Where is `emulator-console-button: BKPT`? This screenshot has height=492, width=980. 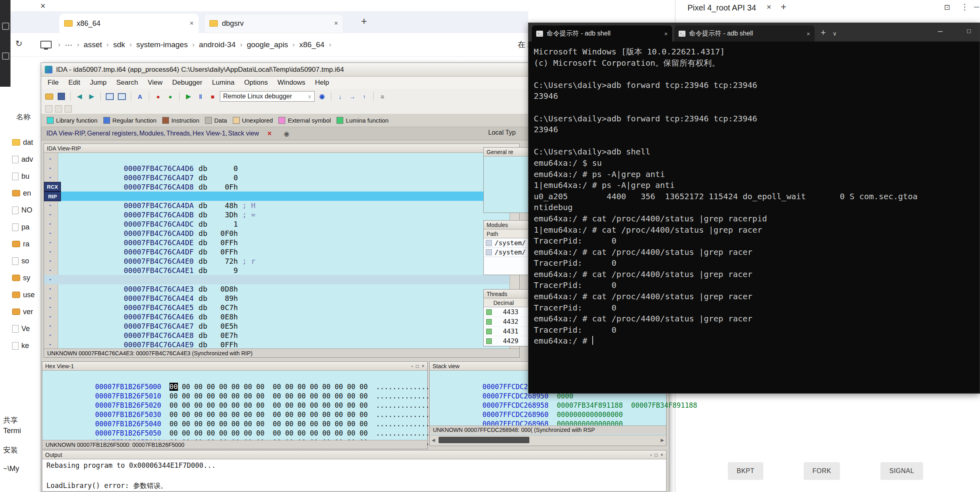 emulator-console-button: BKPT is located at coordinates (746, 471).